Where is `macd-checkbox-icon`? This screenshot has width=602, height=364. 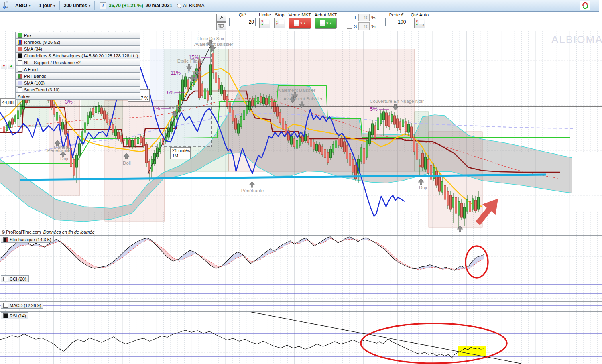 macd-checkbox-icon is located at coordinates (6, 305).